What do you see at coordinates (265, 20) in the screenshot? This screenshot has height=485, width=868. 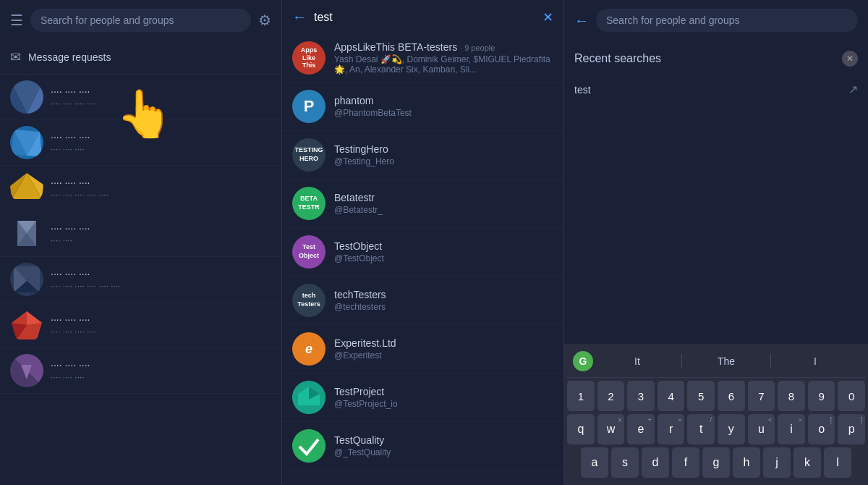 I see `gear-icon: ⚙` at bounding box center [265, 20].